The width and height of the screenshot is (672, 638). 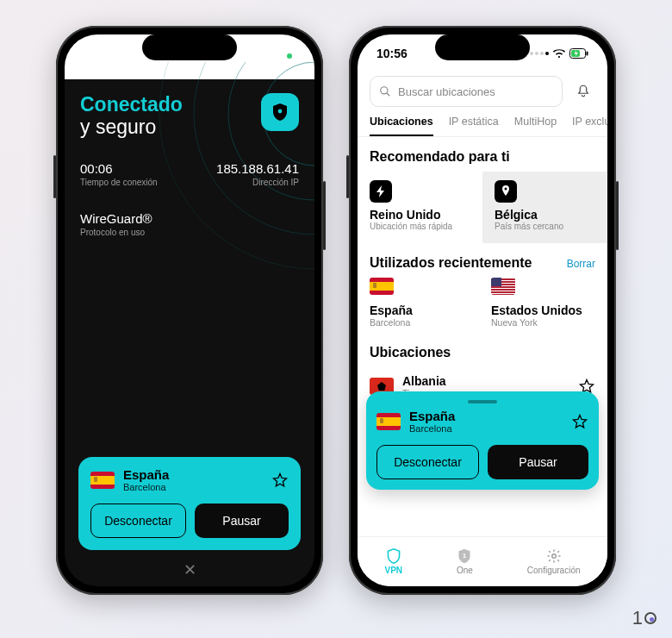 I want to click on ip-address-value: 185.188.61.41, so click(x=258, y=169).